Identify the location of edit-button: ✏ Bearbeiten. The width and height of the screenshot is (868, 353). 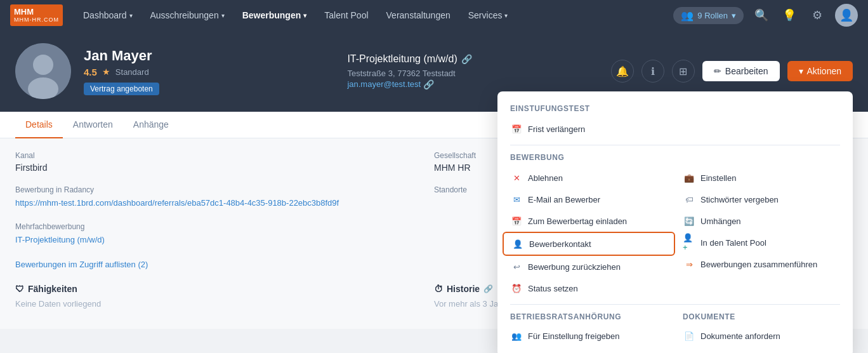
(741, 71).